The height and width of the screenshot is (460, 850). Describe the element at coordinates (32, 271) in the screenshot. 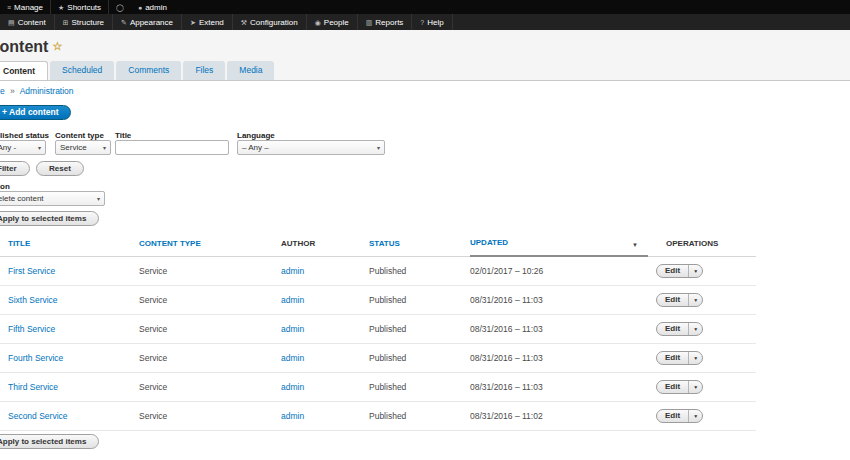

I see `node-title-link: First Service` at that location.